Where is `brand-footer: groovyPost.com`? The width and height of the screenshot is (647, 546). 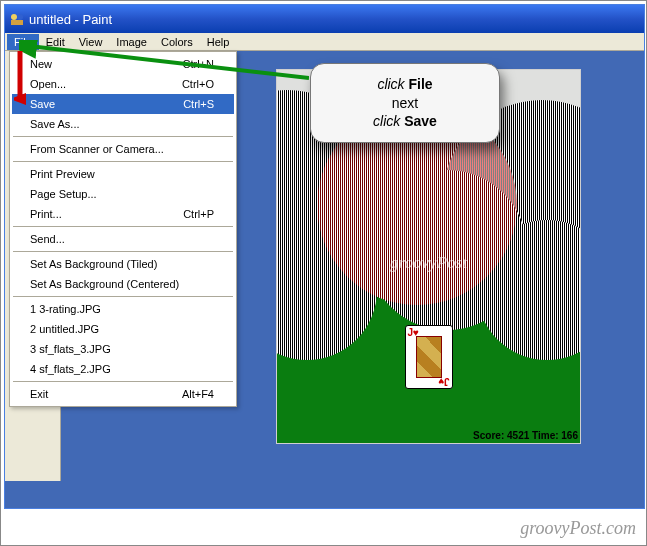 brand-footer: groovyPost.com is located at coordinates (578, 528).